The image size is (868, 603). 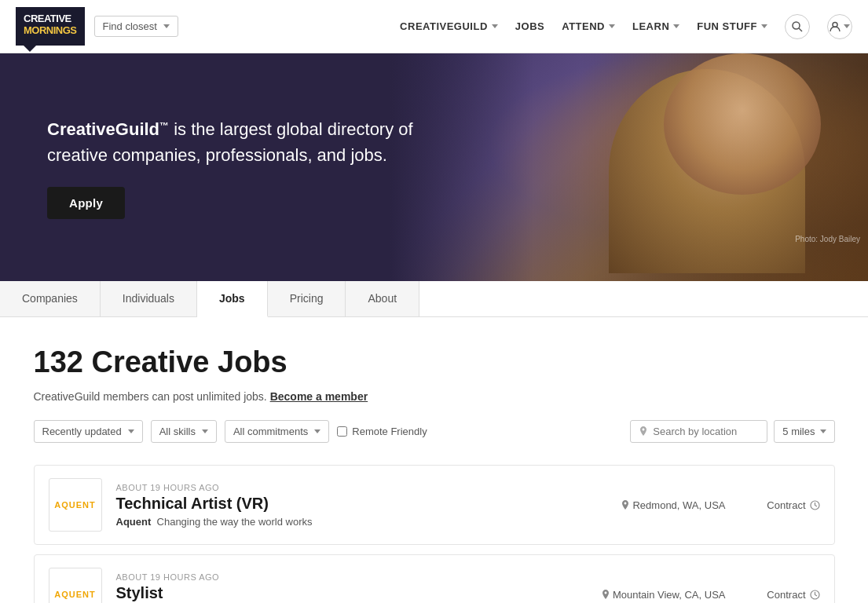 I want to click on location-search-input, so click(x=704, y=432).